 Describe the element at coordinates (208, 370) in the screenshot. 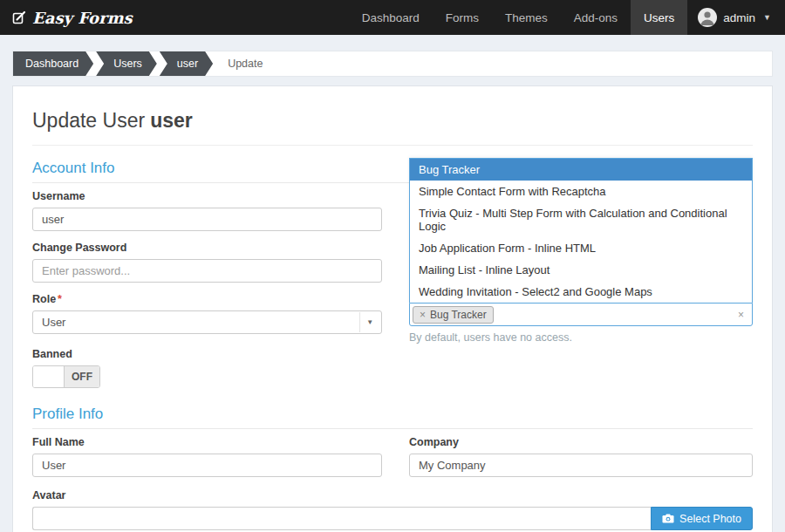

I see `banned-group: Banned OFF` at that location.